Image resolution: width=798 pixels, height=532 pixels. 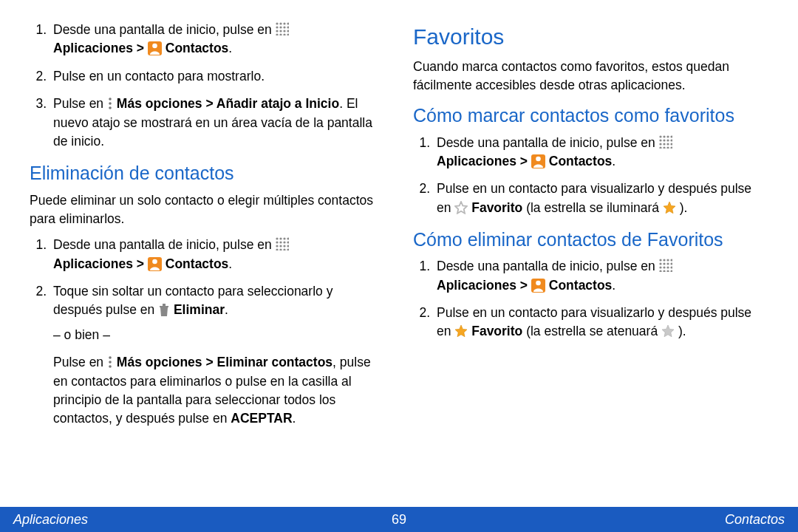 What do you see at coordinates (594, 208) in the screenshot?
I see `text: (la estrella se iluminará` at bounding box center [594, 208].